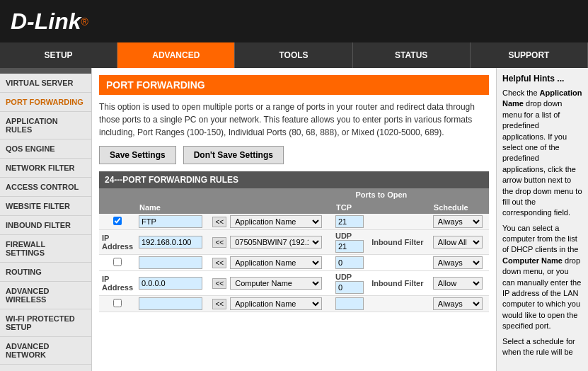  What do you see at coordinates (458, 222) in the screenshot?
I see `row1-schedule-select: Always` at bounding box center [458, 222].